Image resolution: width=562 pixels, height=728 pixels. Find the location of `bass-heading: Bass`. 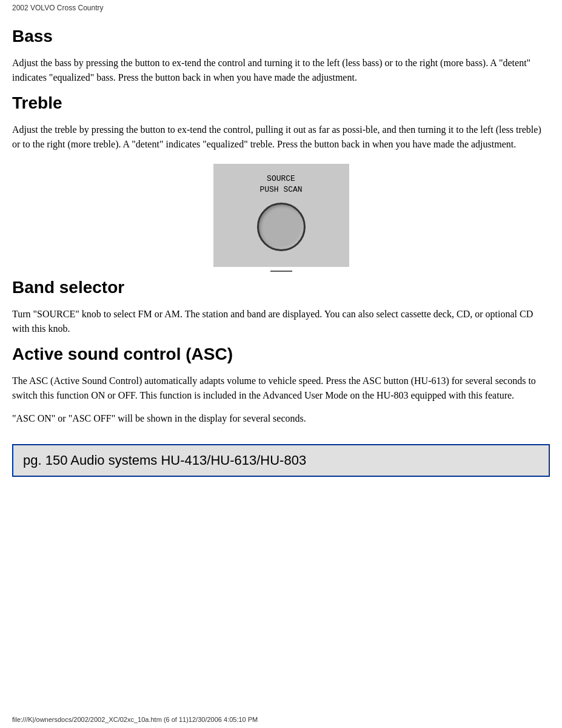

bass-heading: Bass is located at coordinates (281, 36).